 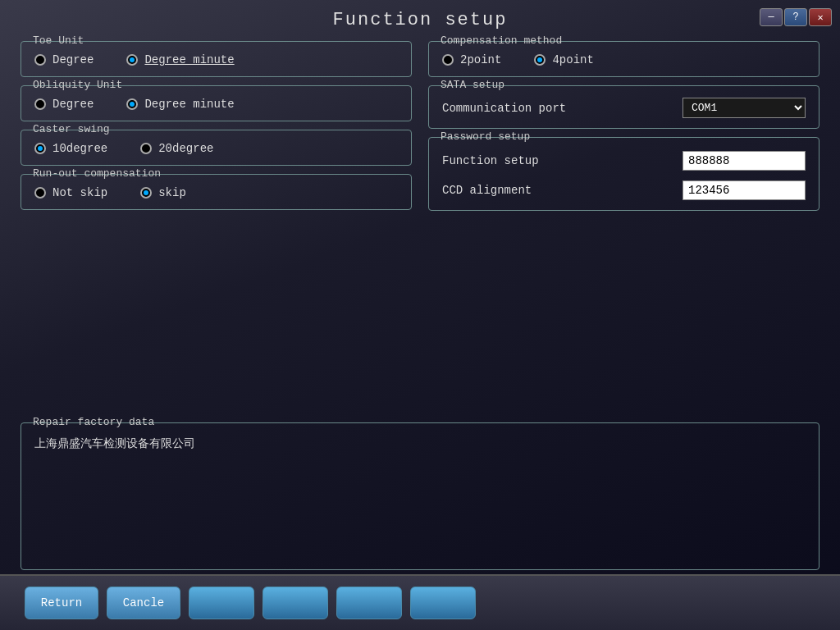 What do you see at coordinates (623, 174) in the screenshot?
I see `password-setup-group: Password setup Function setup CCD alignm…` at bounding box center [623, 174].